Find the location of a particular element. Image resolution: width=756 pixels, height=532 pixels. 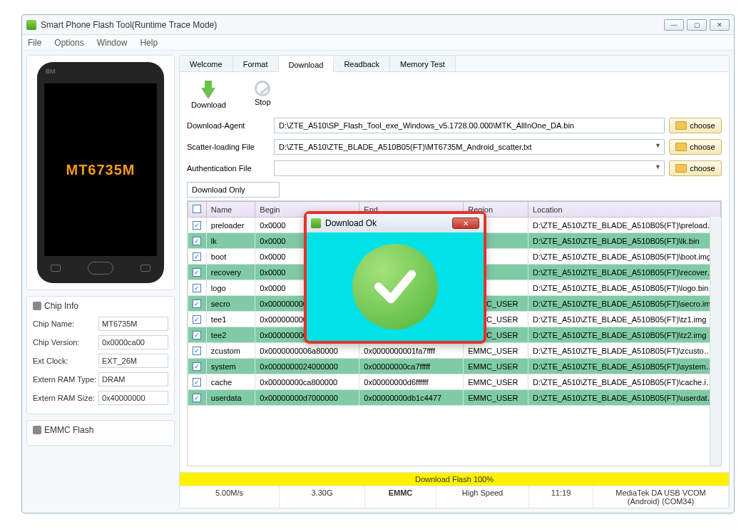

cell-name: logo is located at coordinates (230, 288).